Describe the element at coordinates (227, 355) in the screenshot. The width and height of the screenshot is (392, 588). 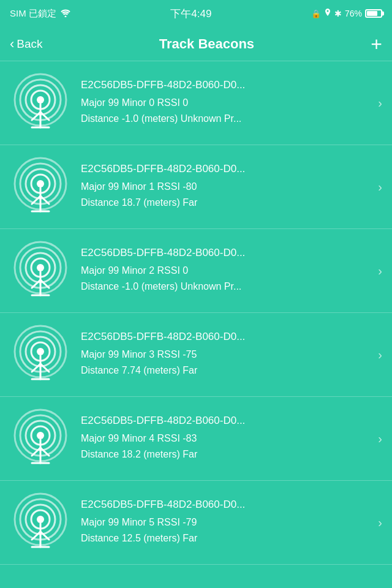
I see `beacon-details-row1: Major 99 Minor 3 RSSI -75` at that location.